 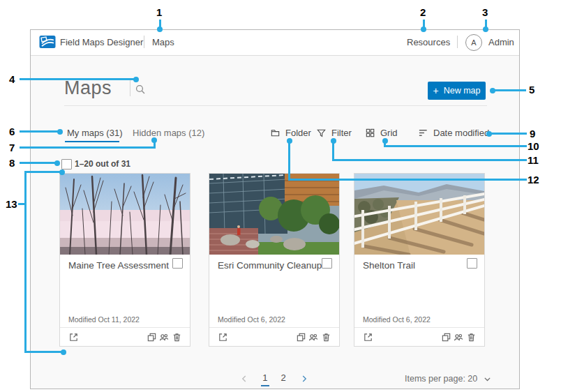 I want to click on map-card-esri-cleanup: Esri Community Cleanup Modified Oct 6, 2…, so click(x=274, y=259).